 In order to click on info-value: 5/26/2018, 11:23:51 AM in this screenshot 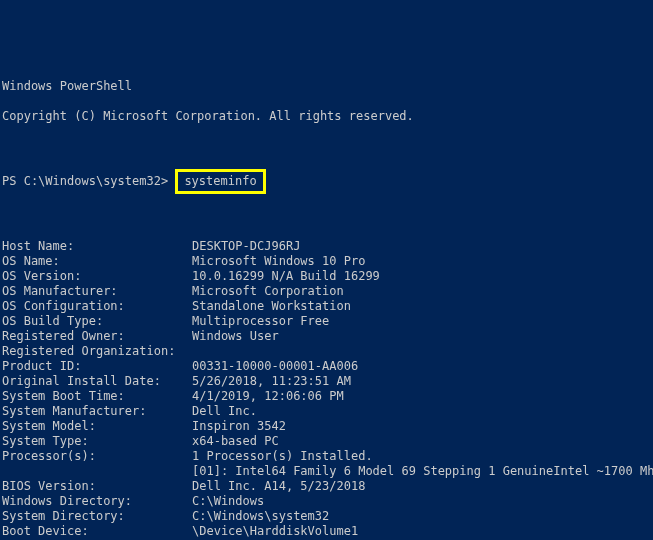, I will do `click(272, 382)`.